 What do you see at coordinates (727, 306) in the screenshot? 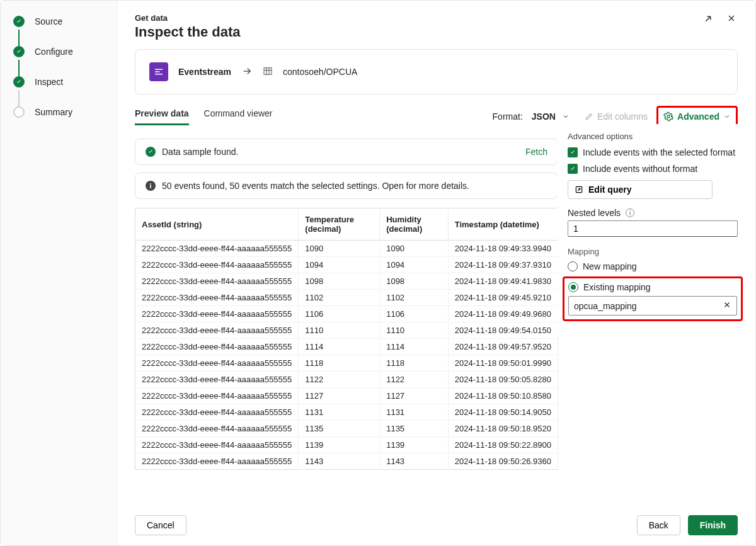
I see `clear-icon` at bounding box center [727, 306].